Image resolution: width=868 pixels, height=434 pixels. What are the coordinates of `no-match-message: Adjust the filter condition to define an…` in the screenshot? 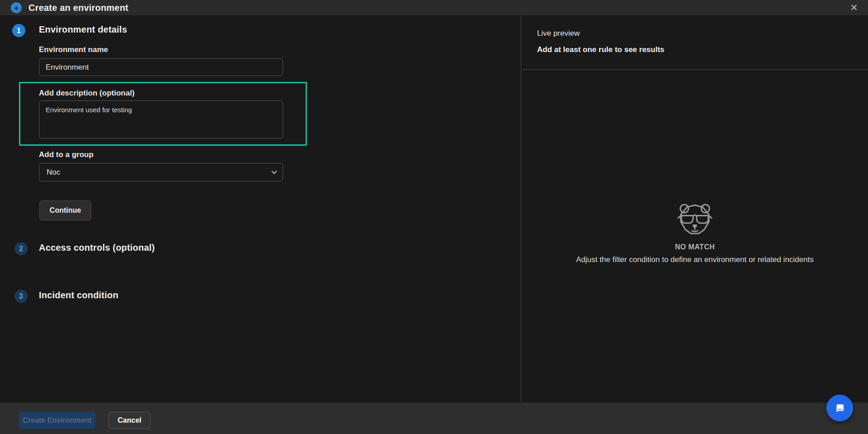 It's located at (694, 260).